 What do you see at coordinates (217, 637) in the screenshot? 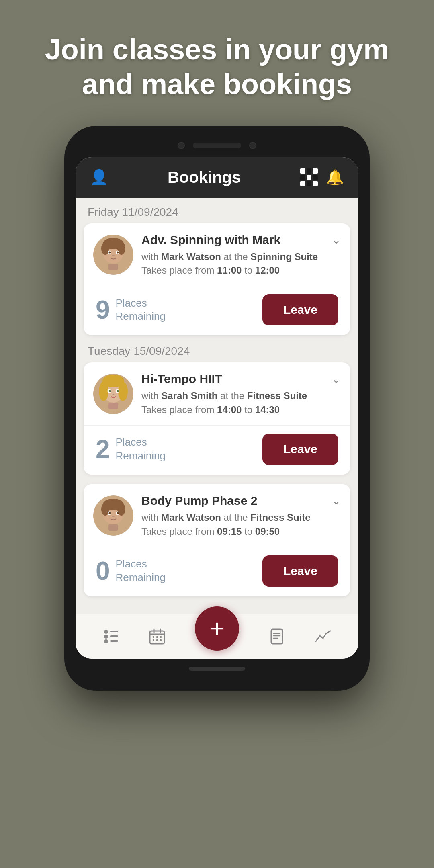
I see `bottom-nav: +` at bounding box center [217, 637].